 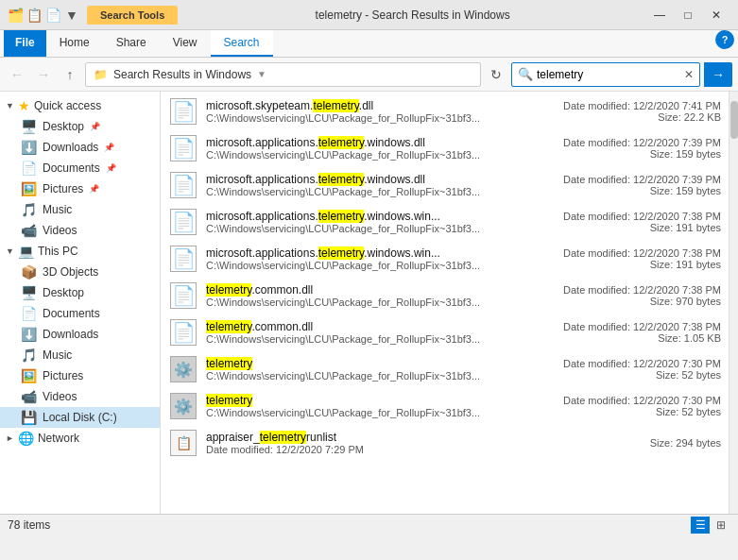 I want to click on minimize-button: —, so click(x=660, y=15).